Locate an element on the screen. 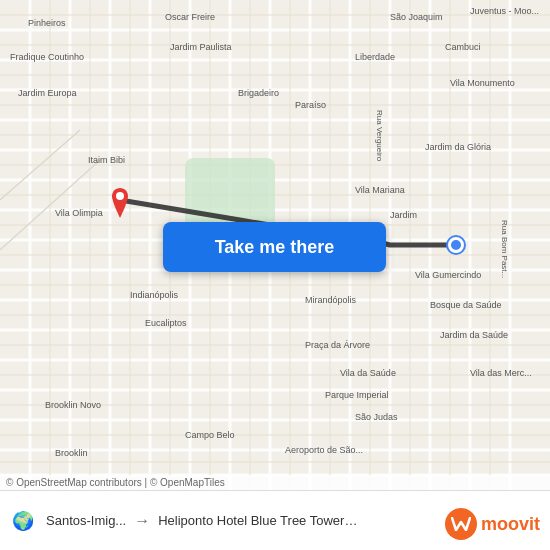 This screenshot has width=550, height=550. route-arrow-icon: → is located at coordinates (142, 521).